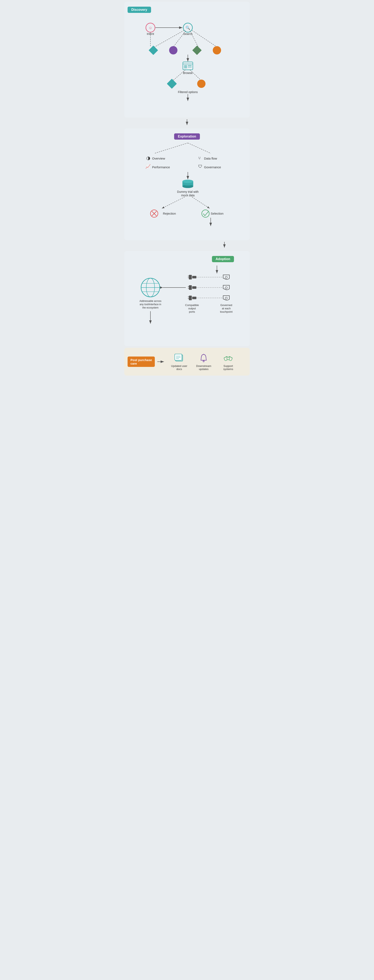  Describe the element at coordinates (150, 308) in the screenshot. I see `svg-text: the ecosystem` at that location.